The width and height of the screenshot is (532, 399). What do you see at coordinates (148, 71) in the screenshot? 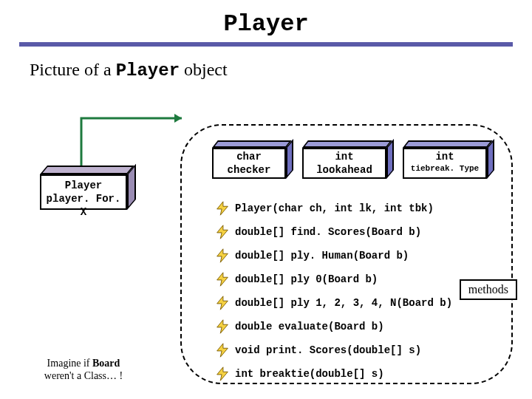
I see `subtitle-code: Player` at bounding box center [148, 71].